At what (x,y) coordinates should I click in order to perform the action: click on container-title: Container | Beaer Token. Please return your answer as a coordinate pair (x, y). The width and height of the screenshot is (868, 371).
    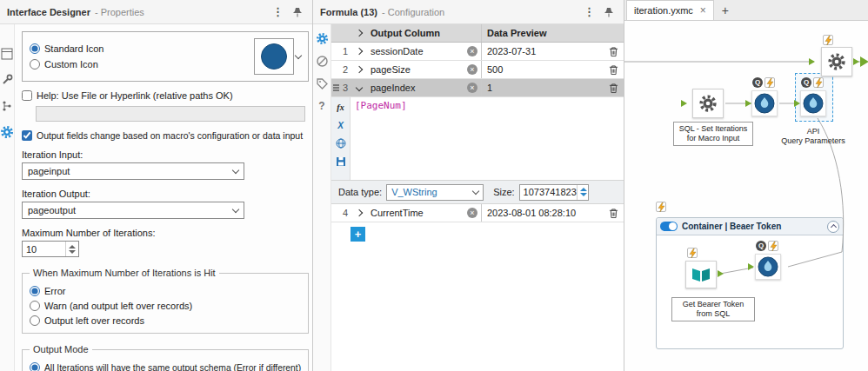
    Looking at the image, I should click on (731, 226).